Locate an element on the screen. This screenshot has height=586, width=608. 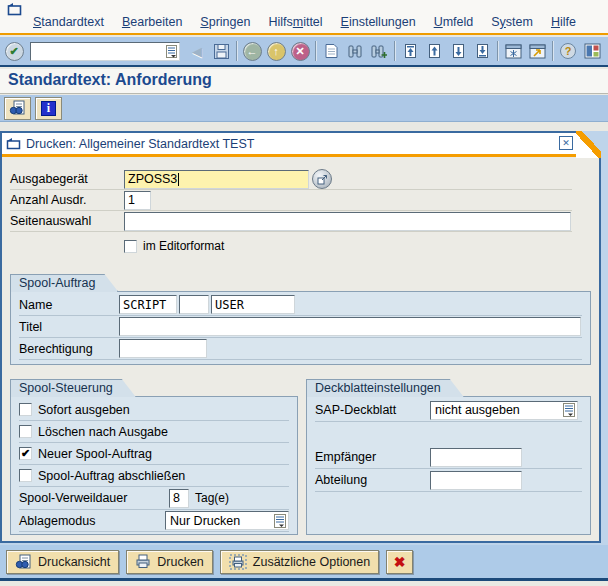
menu-system: System is located at coordinates (512, 22).